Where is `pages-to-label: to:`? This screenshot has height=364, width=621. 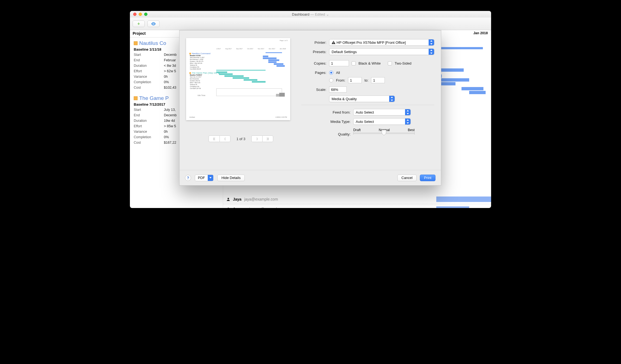
pages-to-label: to: is located at coordinates (366, 80).